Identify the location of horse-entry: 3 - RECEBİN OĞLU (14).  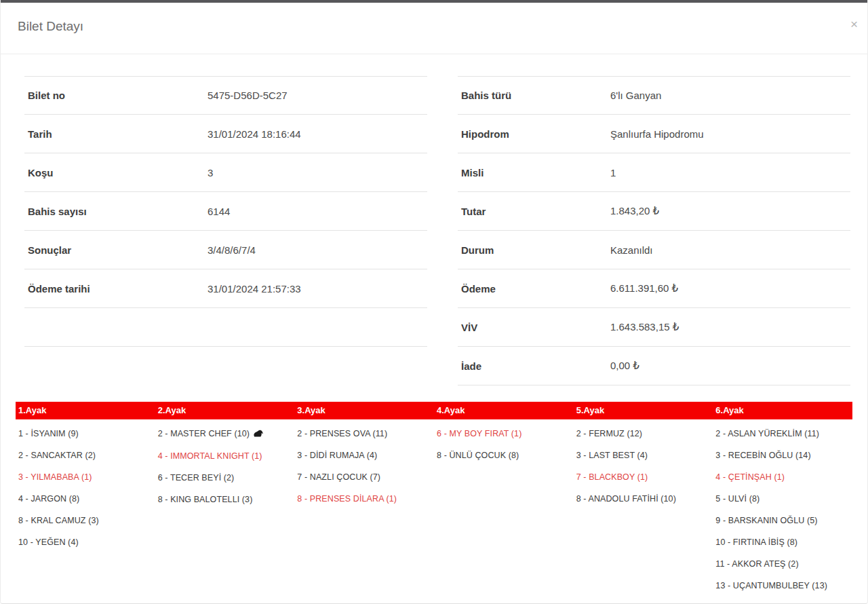
(783, 455).